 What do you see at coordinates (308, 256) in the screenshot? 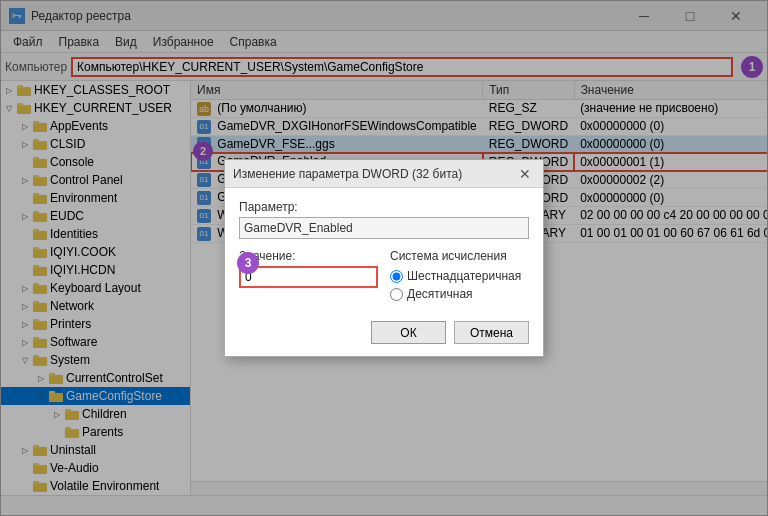
I see `value-label: Значение:` at bounding box center [308, 256].